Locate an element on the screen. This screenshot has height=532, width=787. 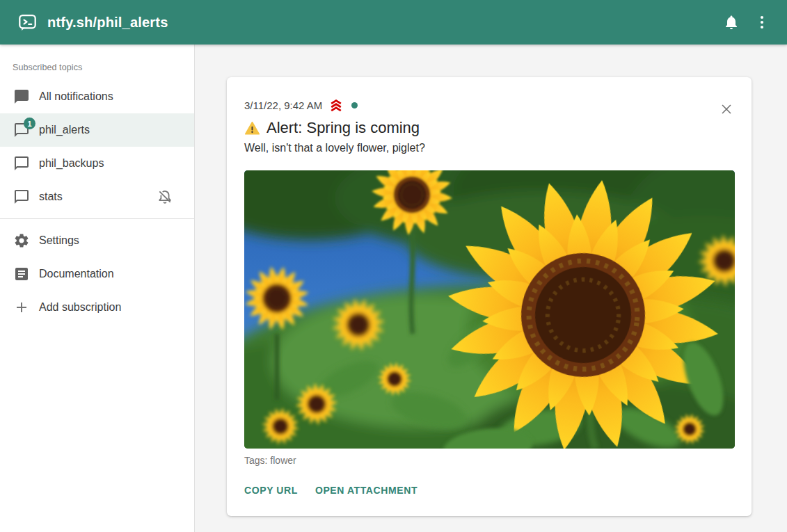
chat-bubble-filled-icon is located at coordinates (22, 97).